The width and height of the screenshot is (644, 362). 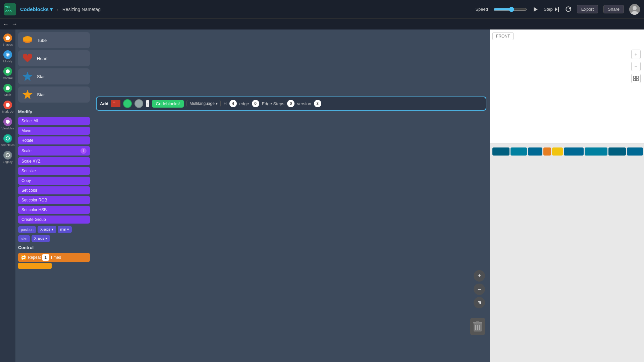 I want to click on nav-variables: Variables, so click(x=8, y=124).